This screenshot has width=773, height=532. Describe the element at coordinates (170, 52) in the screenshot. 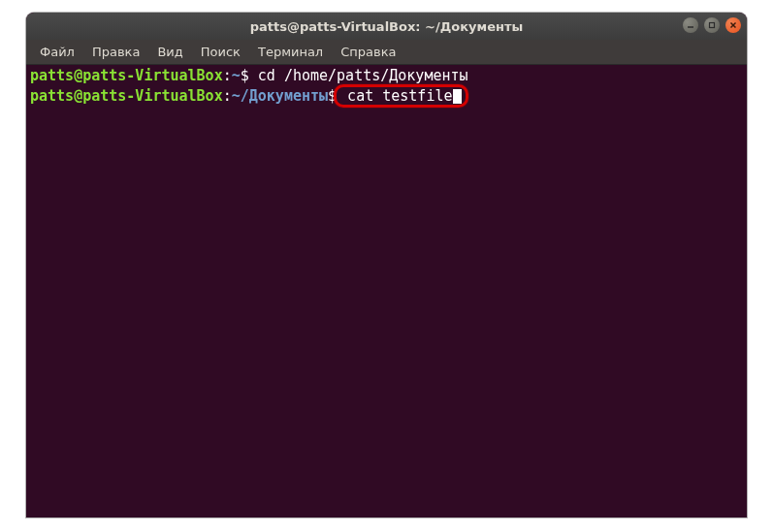

I see `menu-view: Вид` at that location.